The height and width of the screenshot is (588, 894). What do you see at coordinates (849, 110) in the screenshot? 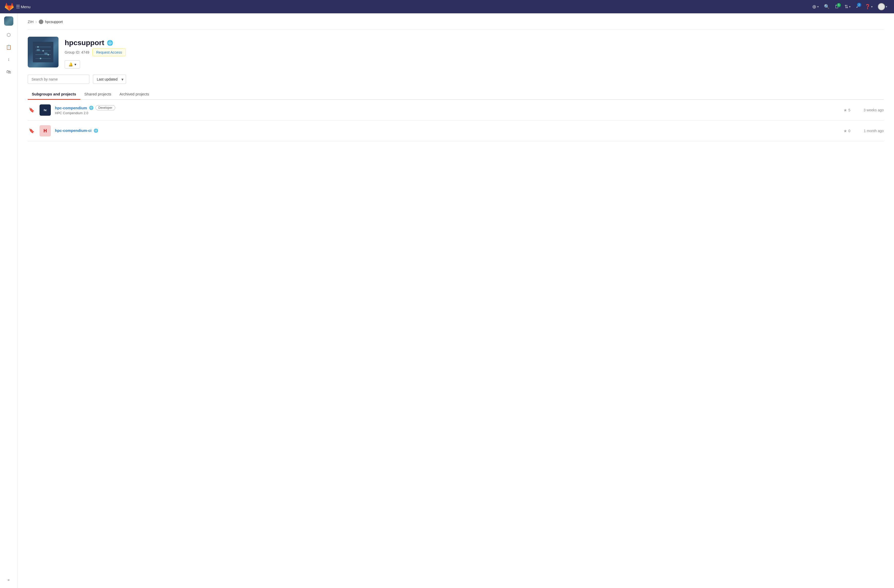
I see `star-value-1: 5` at bounding box center [849, 110].